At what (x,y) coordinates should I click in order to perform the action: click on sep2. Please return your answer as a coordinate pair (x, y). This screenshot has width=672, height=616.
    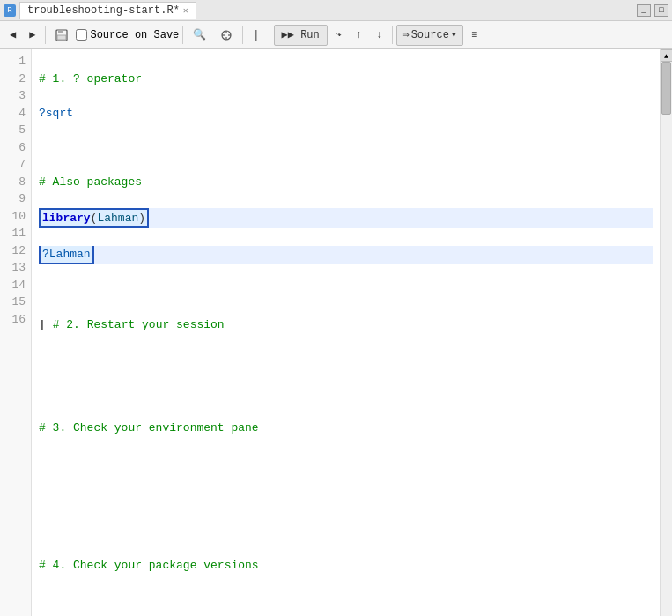
    Looking at the image, I should click on (183, 35).